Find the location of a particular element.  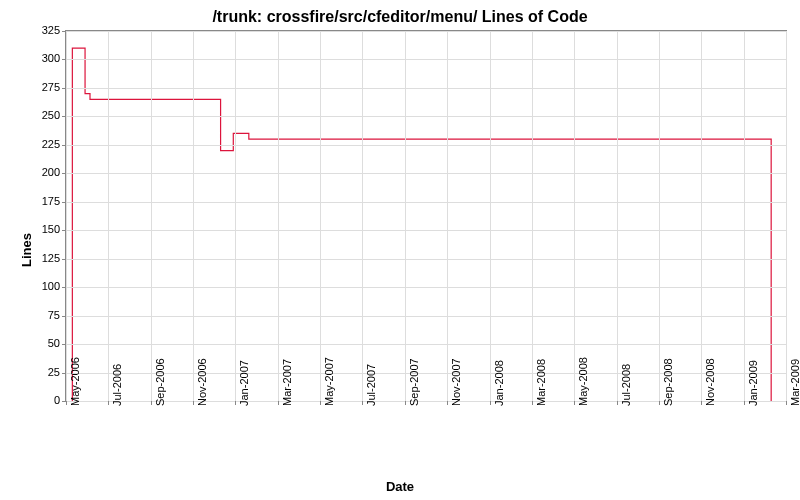

x-tick-label: Jan-2008 is located at coordinates (499, 383).